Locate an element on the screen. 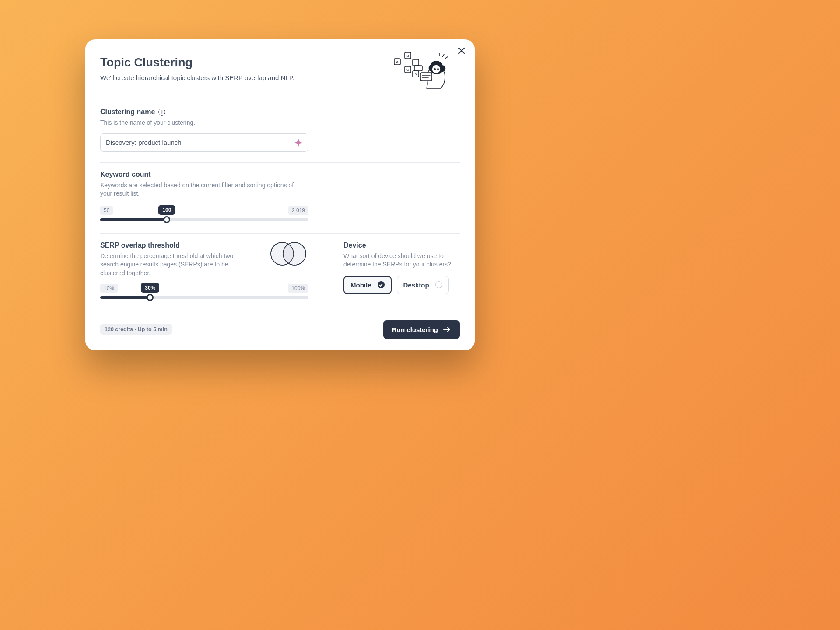  keyword-count-section: Keyword count Keywords are selected base… is located at coordinates (280, 197).